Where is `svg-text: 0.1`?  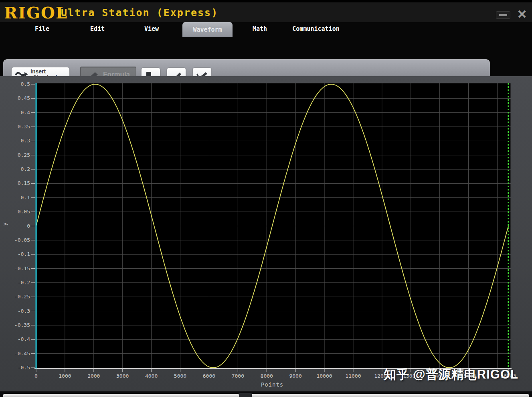 svg-text: 0.1 is located at coordinates (26, 197).